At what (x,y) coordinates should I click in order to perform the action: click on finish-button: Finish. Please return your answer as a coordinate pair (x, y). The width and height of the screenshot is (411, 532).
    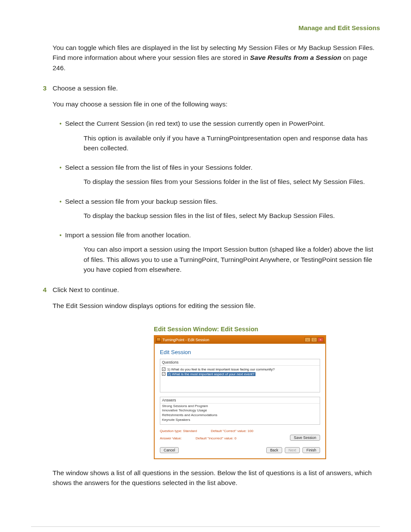
    Looking at the image, I should click on (311, 450).